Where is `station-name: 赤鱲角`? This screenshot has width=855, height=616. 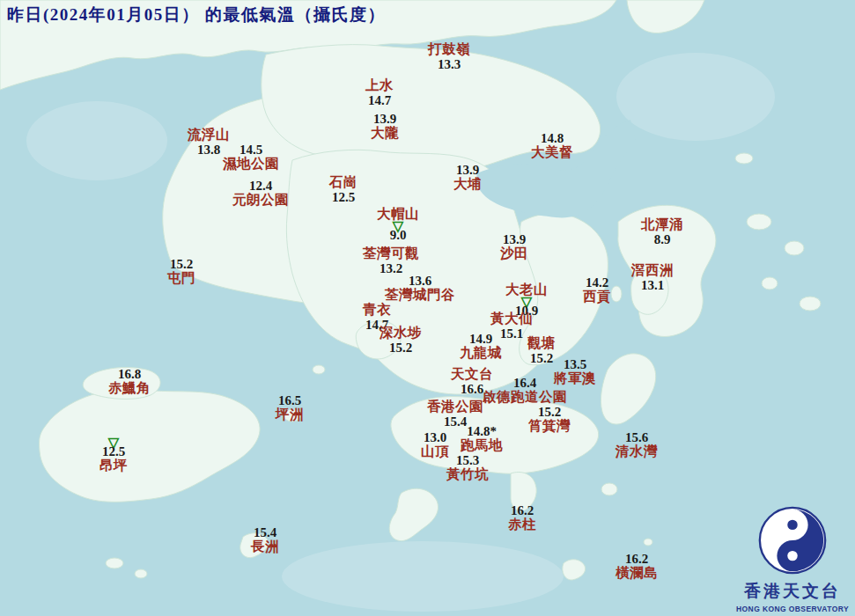
station-name: 赤鱲角 is located at coordinates (129, 389).